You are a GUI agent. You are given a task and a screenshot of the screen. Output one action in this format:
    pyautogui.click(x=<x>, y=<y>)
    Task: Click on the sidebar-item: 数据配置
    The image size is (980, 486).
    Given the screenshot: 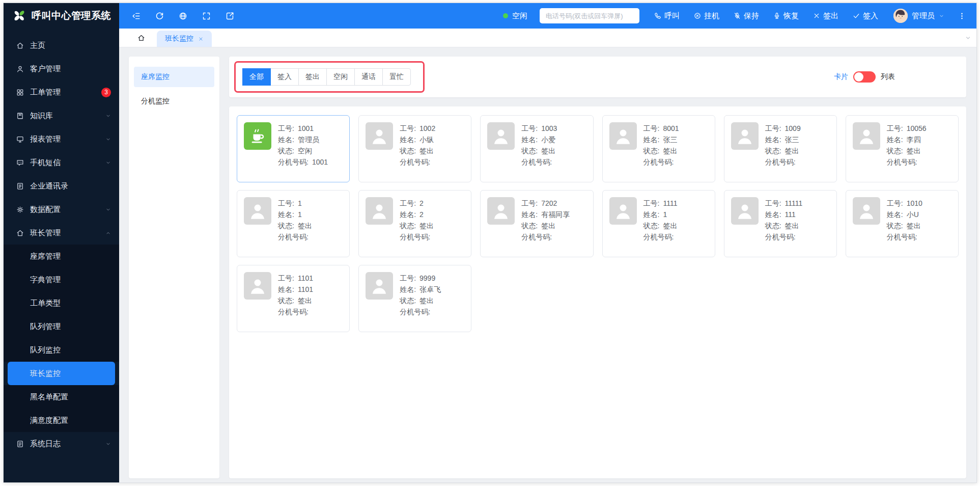 What is the action you would take?
    pyautogui.click(x=61, y=209)
    